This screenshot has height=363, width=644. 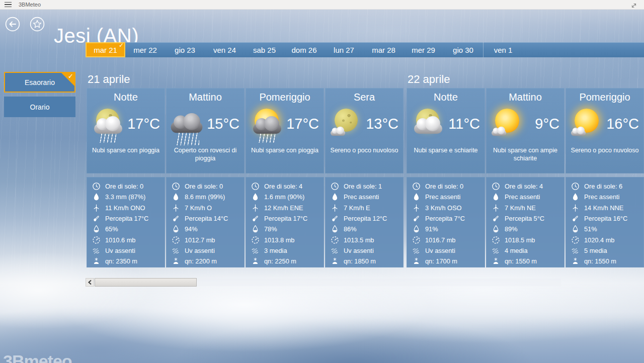 I want to click on date-heading: 22 aprile, so click(x=526, y=79).